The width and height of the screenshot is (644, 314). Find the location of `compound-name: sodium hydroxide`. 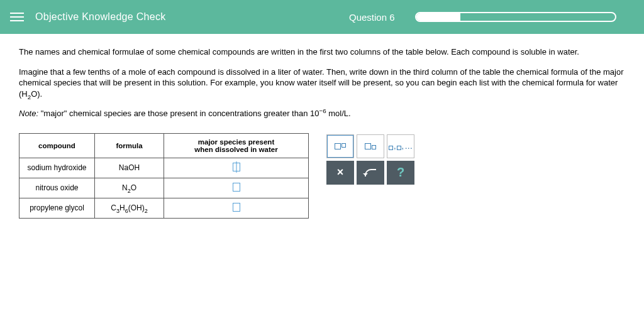

compound-name: sodium hydroxide is located at coordinates (57, 168).